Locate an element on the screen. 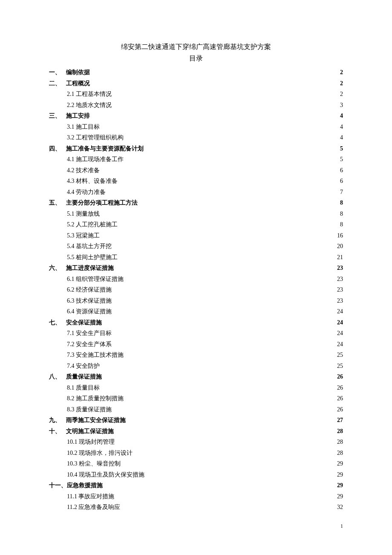  toc-entry-title: 7.2 安全生产体系 is located at coordinates (89, 344).